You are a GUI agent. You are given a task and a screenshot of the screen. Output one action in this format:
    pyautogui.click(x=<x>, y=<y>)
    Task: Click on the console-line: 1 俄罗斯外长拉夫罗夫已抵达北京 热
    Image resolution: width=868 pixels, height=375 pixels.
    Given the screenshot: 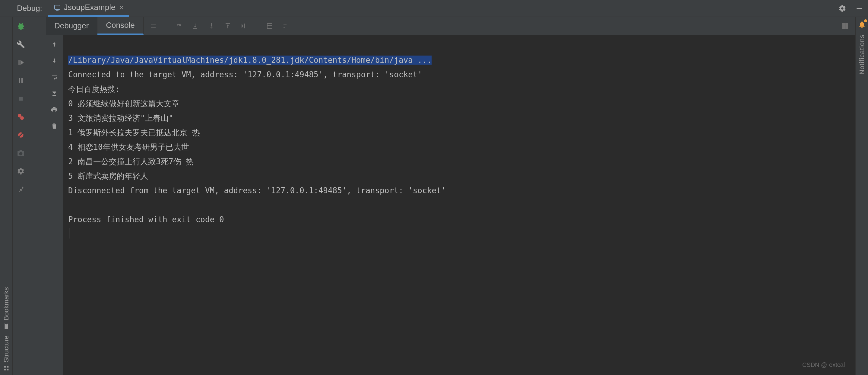 What is the action you would take?
    pyautogui.click(x=134, y=133)
    